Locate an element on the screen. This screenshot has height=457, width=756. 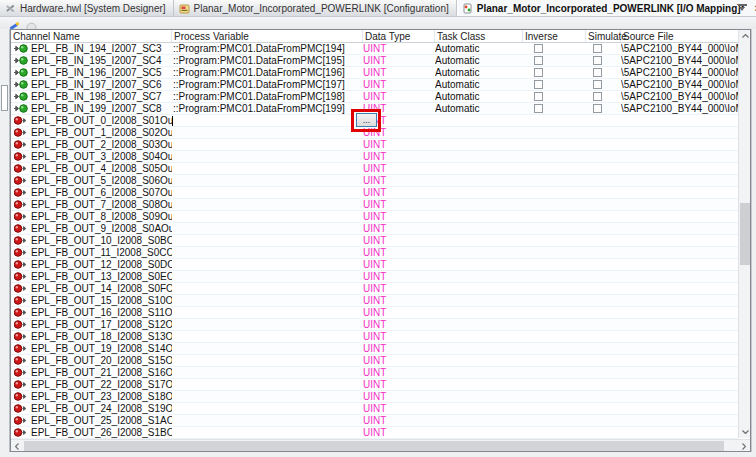
tab-configuration: Planar_Motor_Incorporated_POWERLINK [Con… is located at coordinates (316, 8).